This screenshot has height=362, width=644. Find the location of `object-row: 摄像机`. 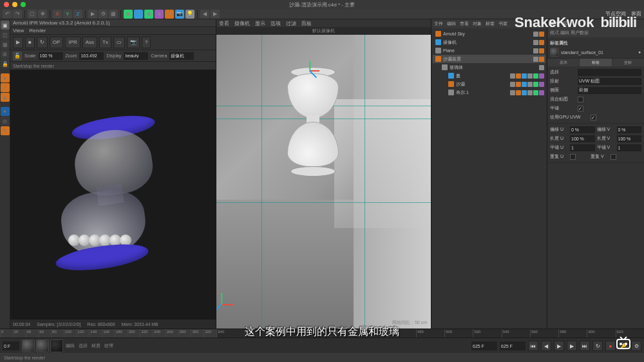

object-row: 摄像机 is located at coordinates (489, 43).